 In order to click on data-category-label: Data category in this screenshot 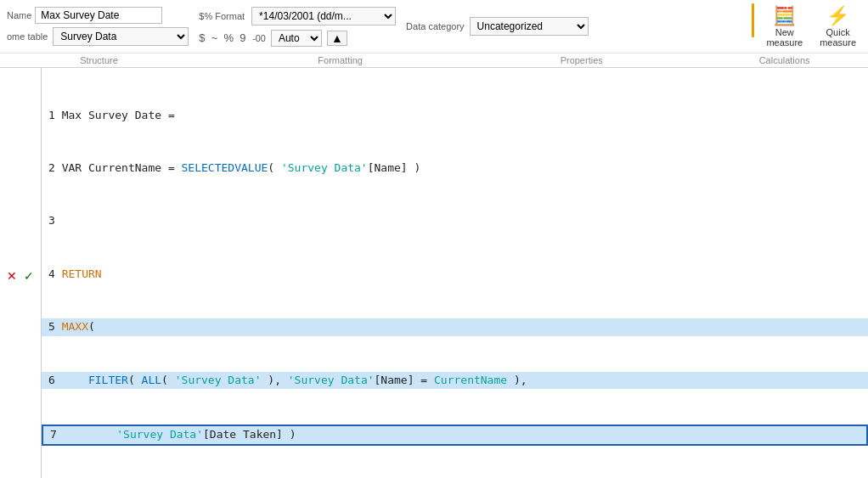, I will do `click(435, 26)`.